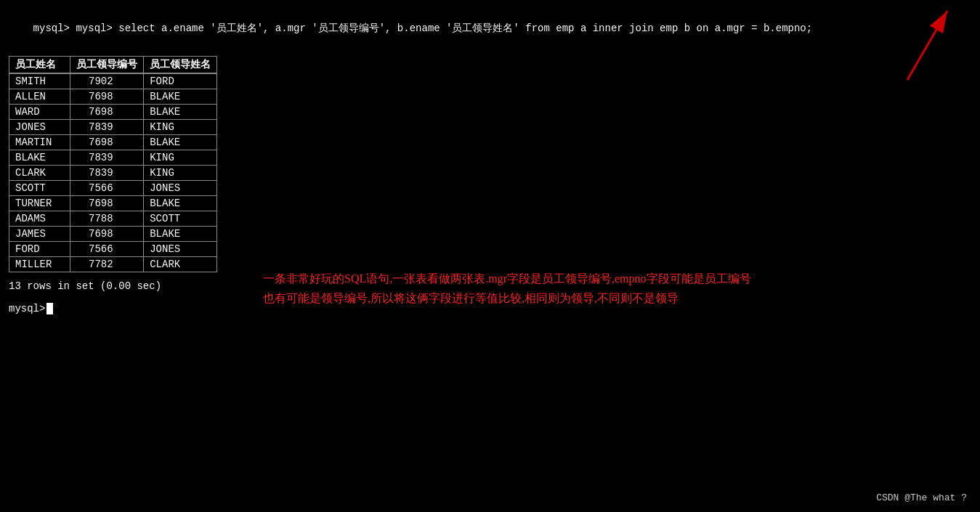 The height and width of the screenshot is (512, 980). I want to click on table-row: FORD 7566JONES, so click(113, 248).